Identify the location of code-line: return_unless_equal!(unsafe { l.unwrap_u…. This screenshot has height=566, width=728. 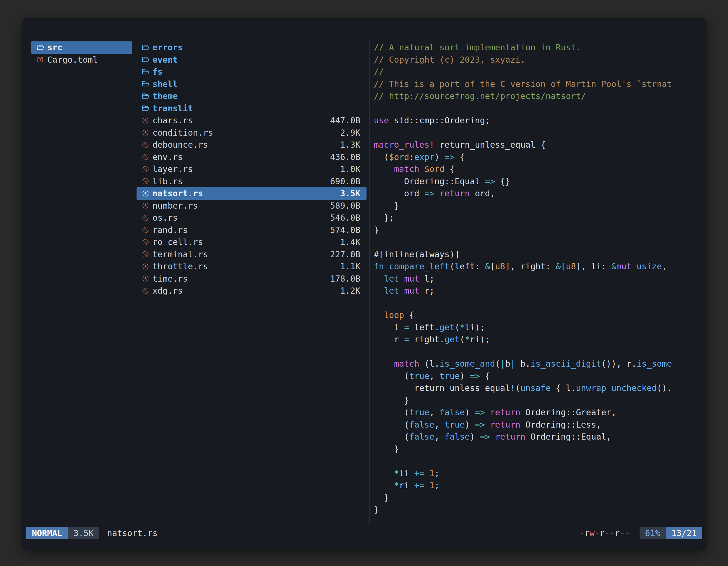
(539, 388).